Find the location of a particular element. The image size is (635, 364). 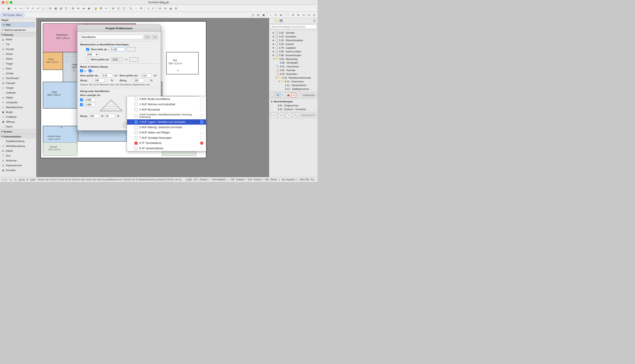

rpanel-folder-btn: 📁 is located at coordinates (277, 21).